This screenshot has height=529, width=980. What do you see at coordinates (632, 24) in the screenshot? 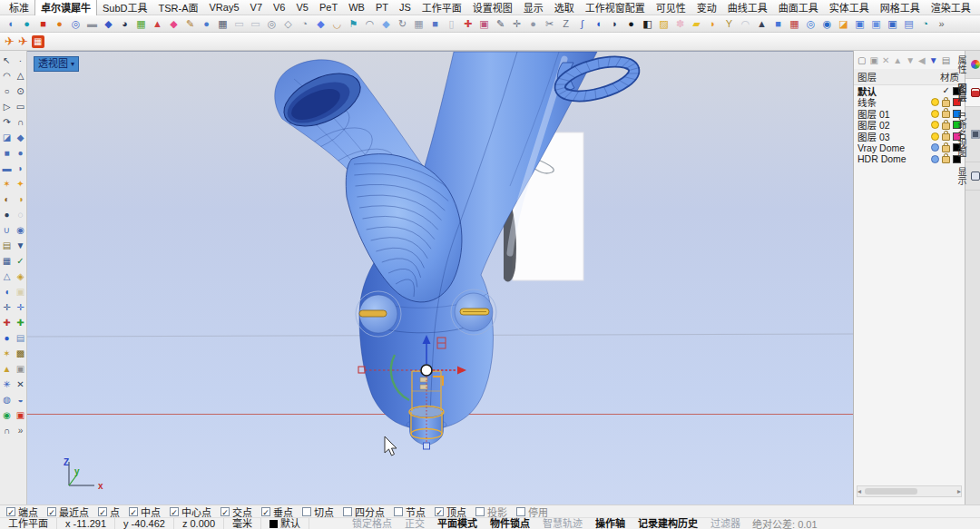
I see `black-ball-icon: ●` at bounding box center [632, 24].